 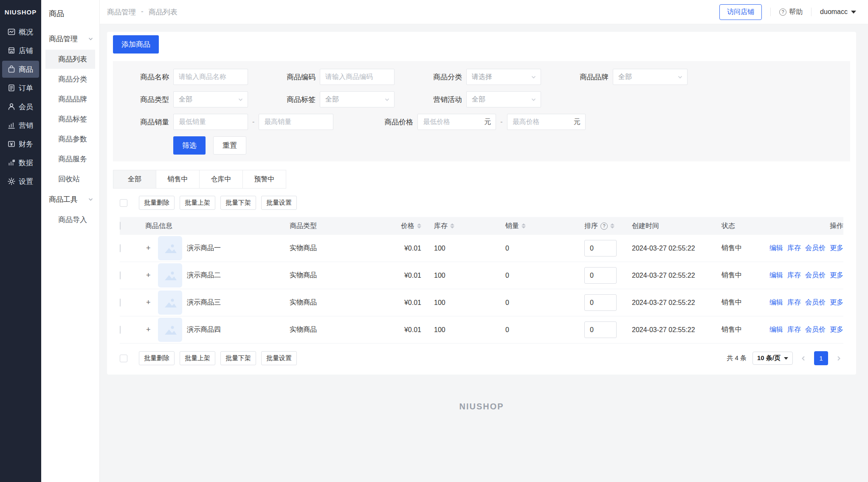 What do you see at coordinates (230, 145) in the screenshot?
I see `filter-reset-button: 重置` at bounding box center [230, 145].